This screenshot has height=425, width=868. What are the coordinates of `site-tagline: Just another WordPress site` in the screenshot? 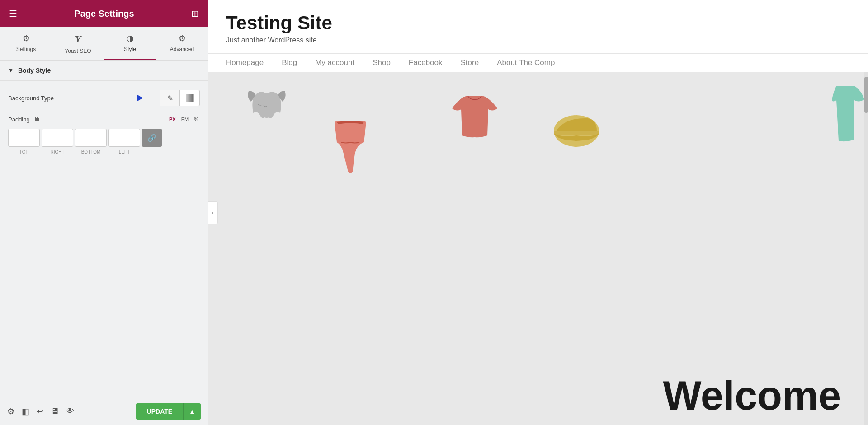 It's located at (538, 40).